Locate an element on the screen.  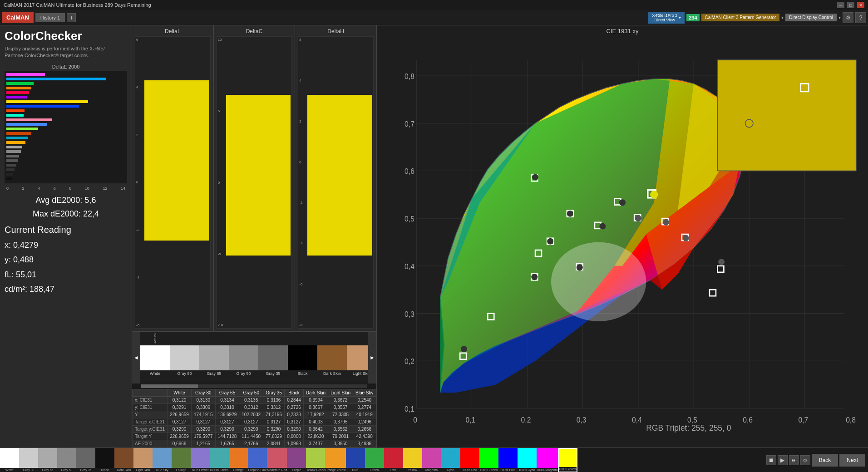
device-badge: 234 is located at coordinates (693, 18).